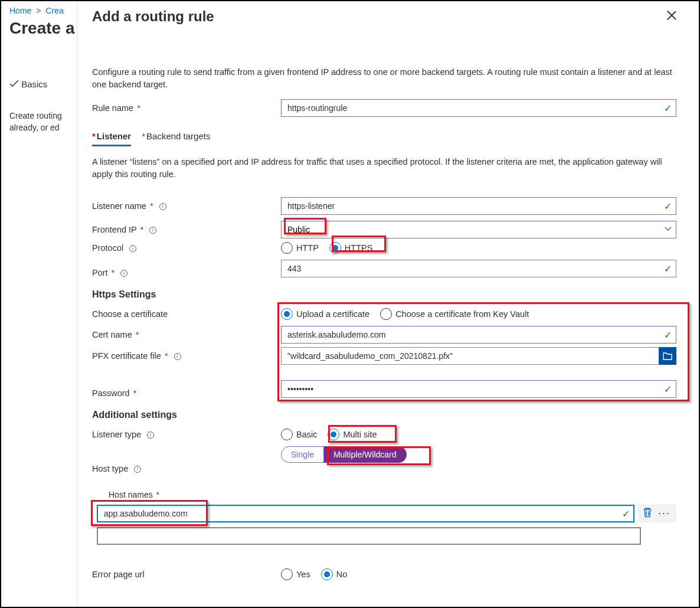 The width and height of the screenshot is (700, 608). Describe the element at coordinates (300, 248) in the screenshot. I see `protocol-http-radio: HTTP` at that location.